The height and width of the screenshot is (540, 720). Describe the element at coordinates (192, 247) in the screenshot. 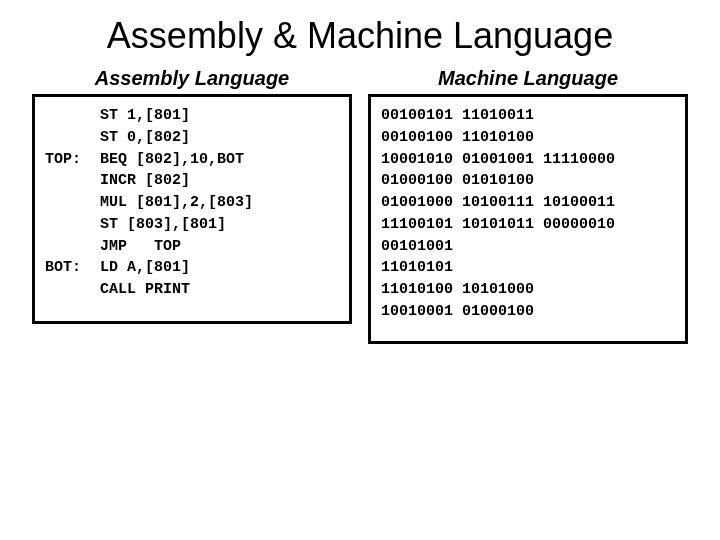

I see `asm-line: JMP TOP` at that location.